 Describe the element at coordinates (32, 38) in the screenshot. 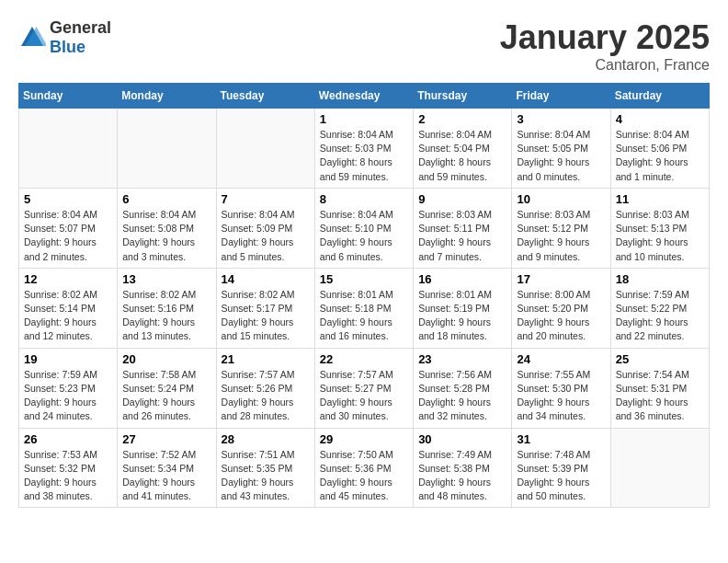

I see `logo-icon` at that location.